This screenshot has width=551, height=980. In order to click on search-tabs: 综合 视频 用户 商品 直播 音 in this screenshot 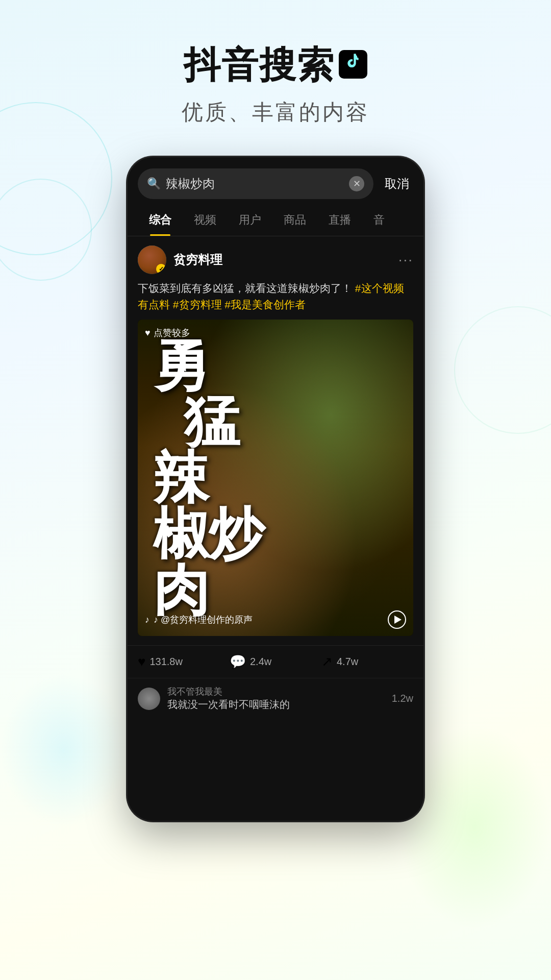, I will do `click(276, 220)`.